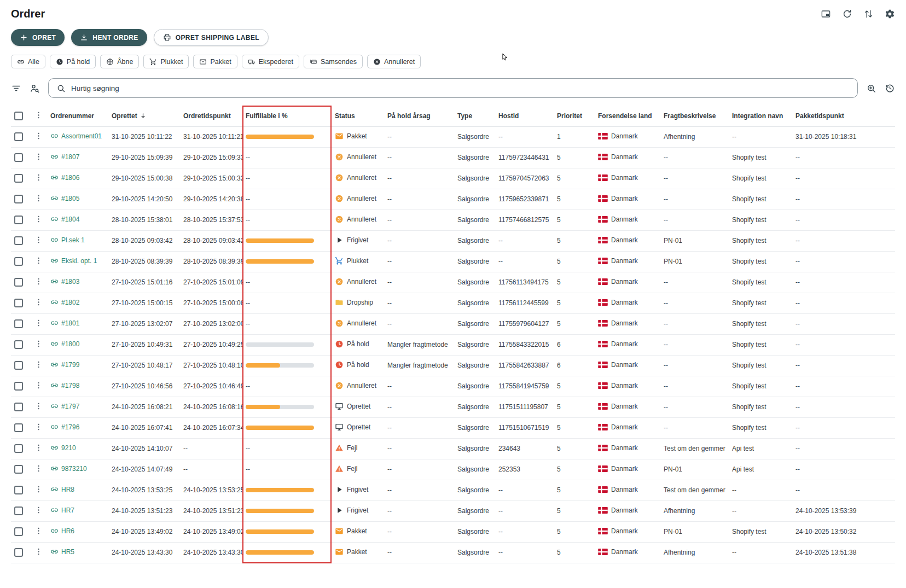 Image resolution: width=906 pixels, height=588 pixels. I want to click on settings-gear-icon, so click(890, 14).